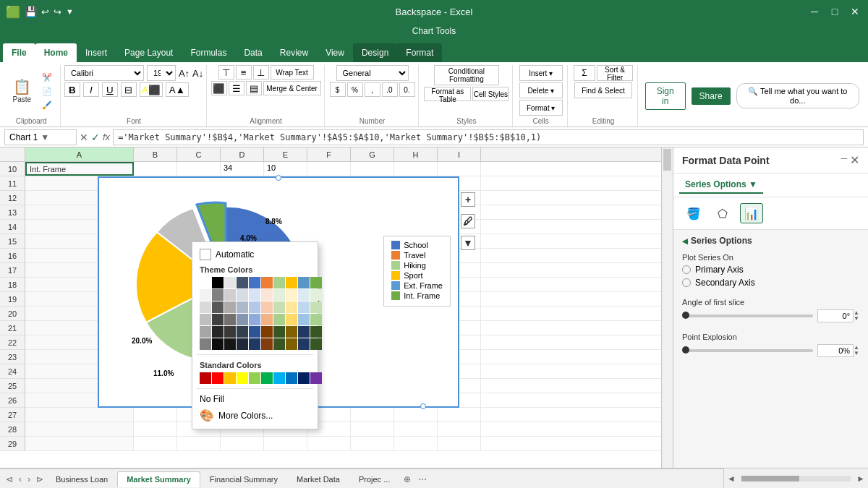  What do you see at coordinates (12, 343) in the screenshot?
I see `row-22: 22` at bounding box center [12, 343].